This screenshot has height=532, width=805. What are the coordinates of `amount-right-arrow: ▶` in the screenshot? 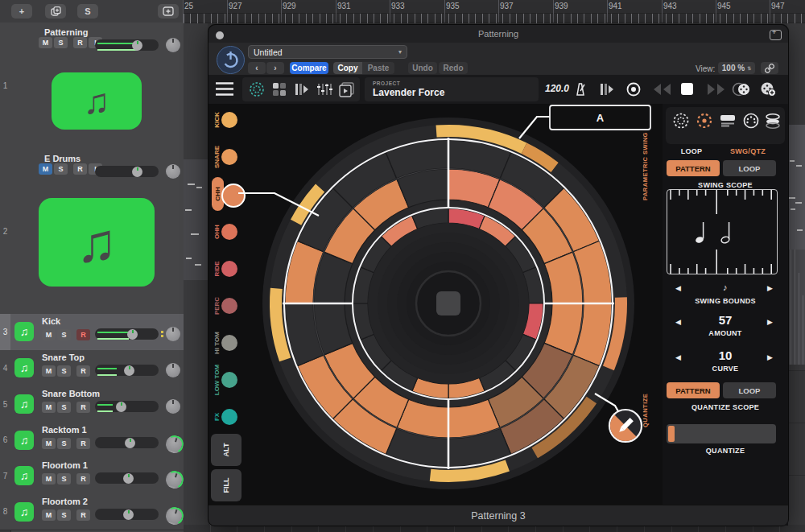 It's located at (770, 322).